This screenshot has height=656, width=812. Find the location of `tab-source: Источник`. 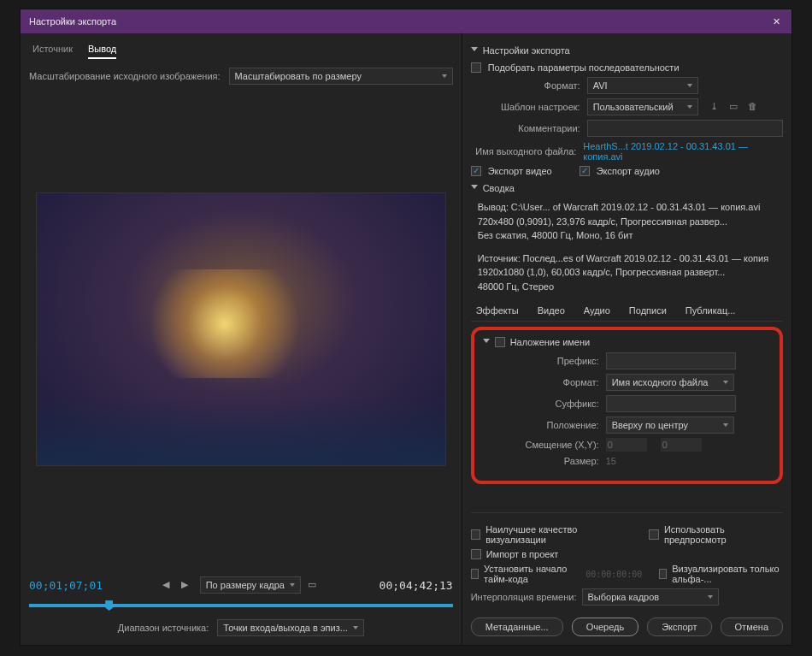

tab-source: Источник is located at coordinates (53, 51).